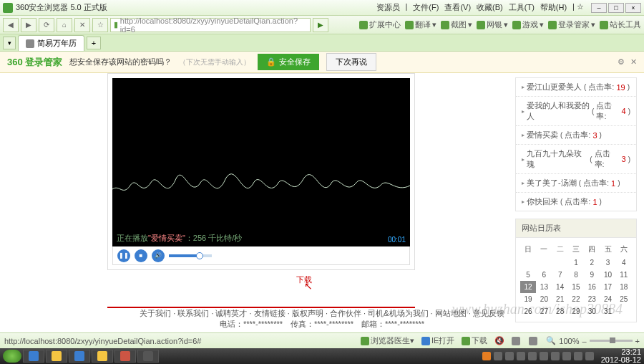 This screenshot has height=364, width=644. Describe the element at coordinates (576, 183) in the screenshot. I see `song-item: ▸美了美了-汤潮 (点击率: 1)` at that location.